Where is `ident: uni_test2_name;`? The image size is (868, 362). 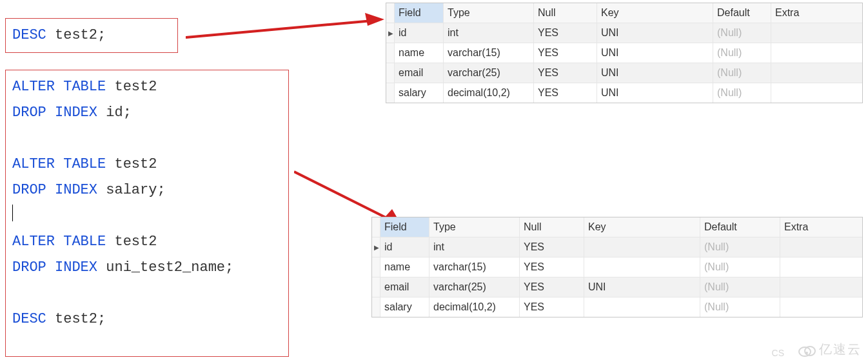 ident: uni_test2_name; is located at coordinates (170, 267).